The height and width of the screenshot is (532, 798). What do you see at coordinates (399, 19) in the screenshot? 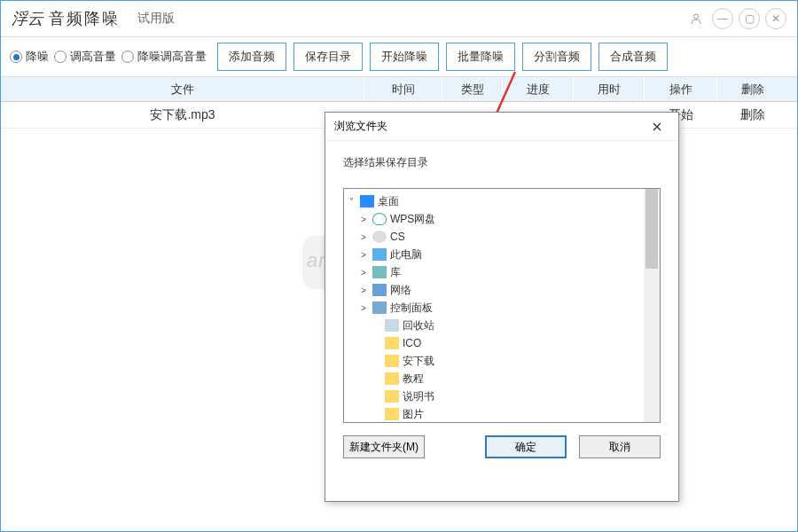
I see `titlebar: 浮云 音频降噪 试用版 — ▢ ✕` at bounding box center [399, 19].